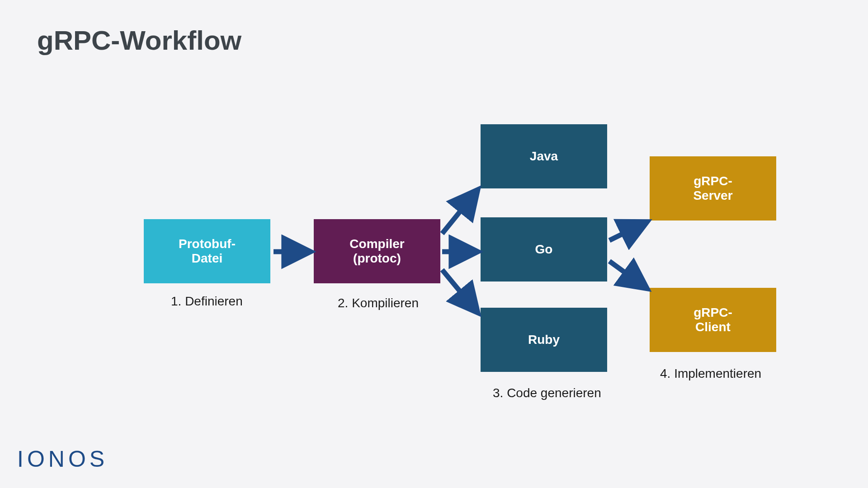 This screenshot has height=488, width=868. What do you see at coordinates (377, 251) in the screenshot?
I see `box-compiler-protoc: Compiler (protoc)` at bounding box center [377, 251].